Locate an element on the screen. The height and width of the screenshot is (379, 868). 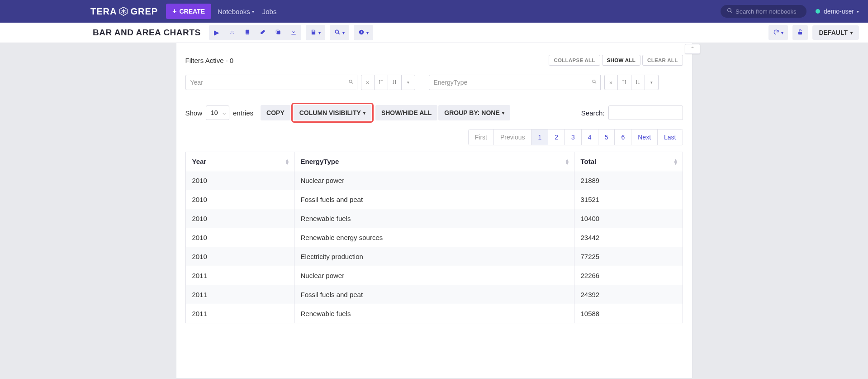
col-total-header: Total▴▾ is located at coordinates (628, 162).